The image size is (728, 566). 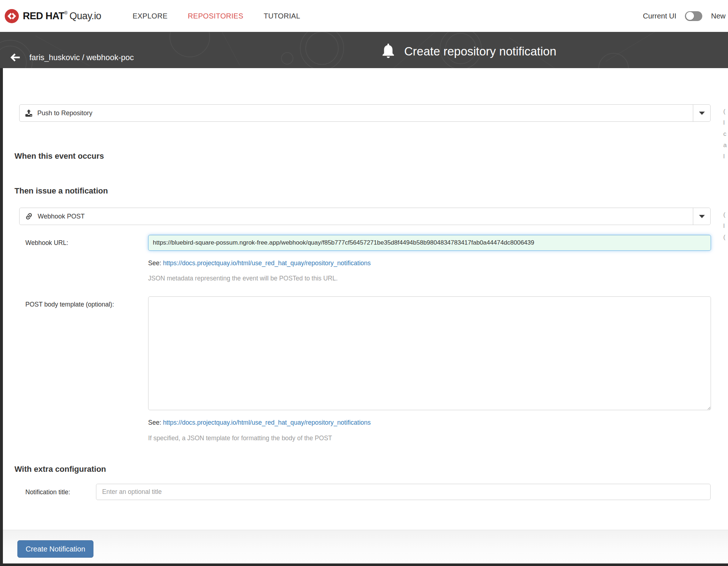 I want to click on nav-link-tutorial: TUTORIAL, so click(x=282, y=16).